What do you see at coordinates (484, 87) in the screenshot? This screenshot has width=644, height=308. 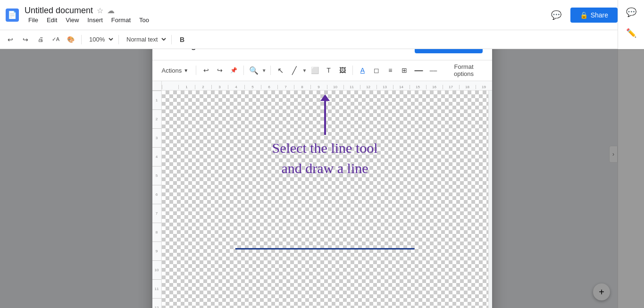 I see `ruler-mark: 19` at bounding box center [484, 87].